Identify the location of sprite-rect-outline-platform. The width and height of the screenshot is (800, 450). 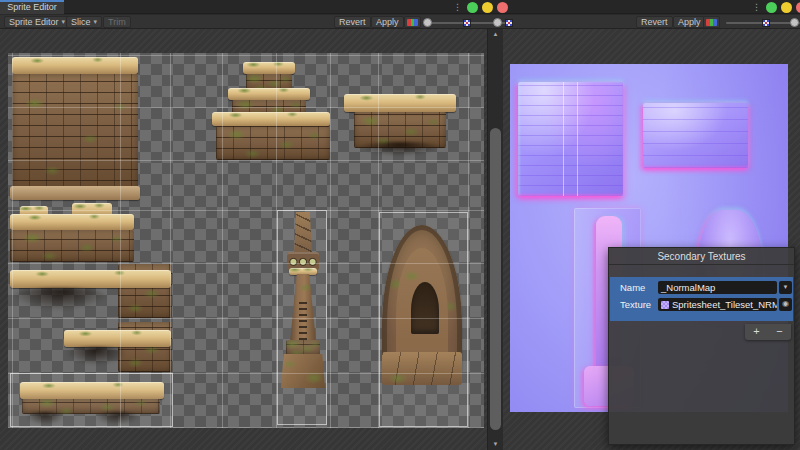
(92, 400).